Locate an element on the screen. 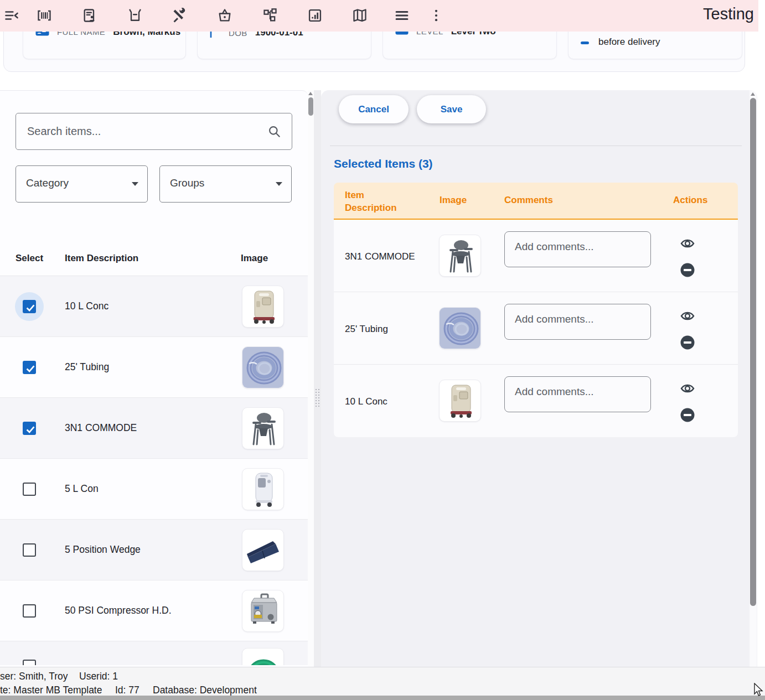 This screenshot has width=765, height=700. item-description: 5 L Con is located at coordinates (82, 489).